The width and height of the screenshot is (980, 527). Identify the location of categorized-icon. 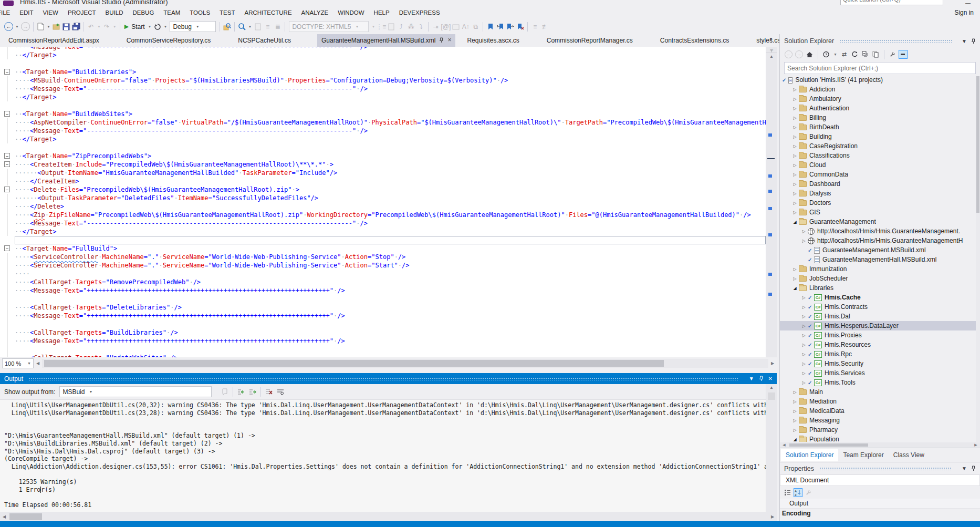
(788, 493).